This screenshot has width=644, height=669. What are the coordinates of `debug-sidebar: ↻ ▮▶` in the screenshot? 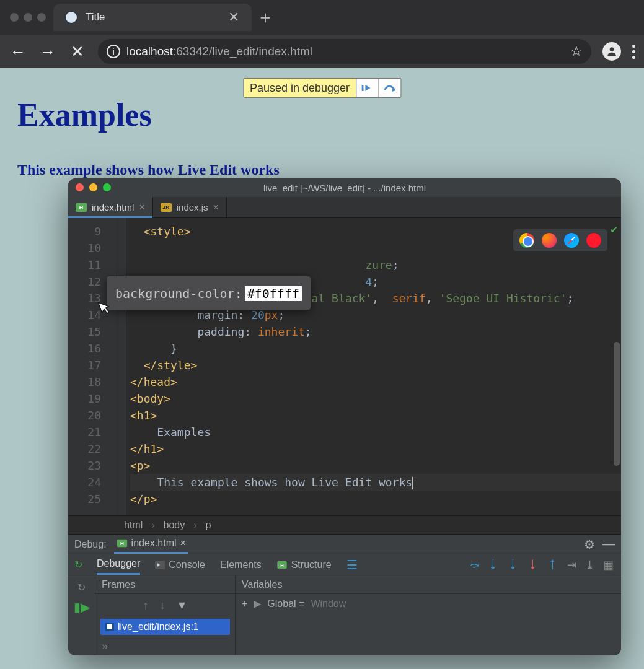 It's located at (82, 616).